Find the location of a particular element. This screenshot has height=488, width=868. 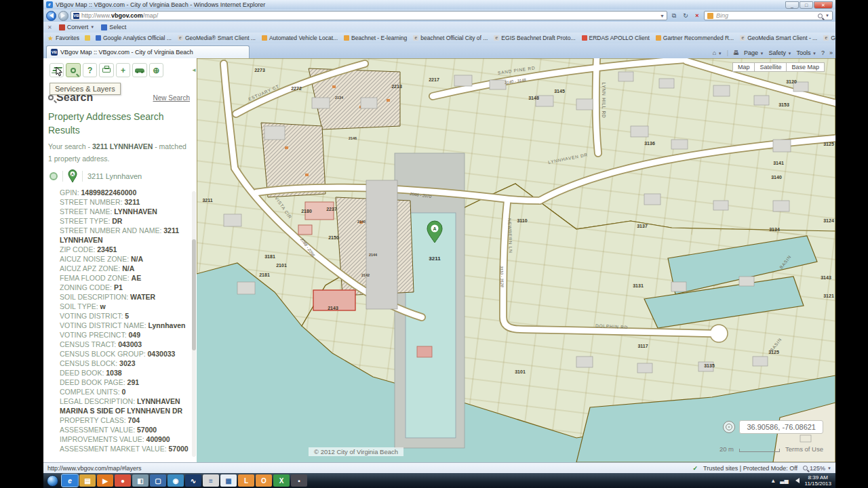

result-item: A 3211 Lynnhaven is located at coordinates (119, 176).